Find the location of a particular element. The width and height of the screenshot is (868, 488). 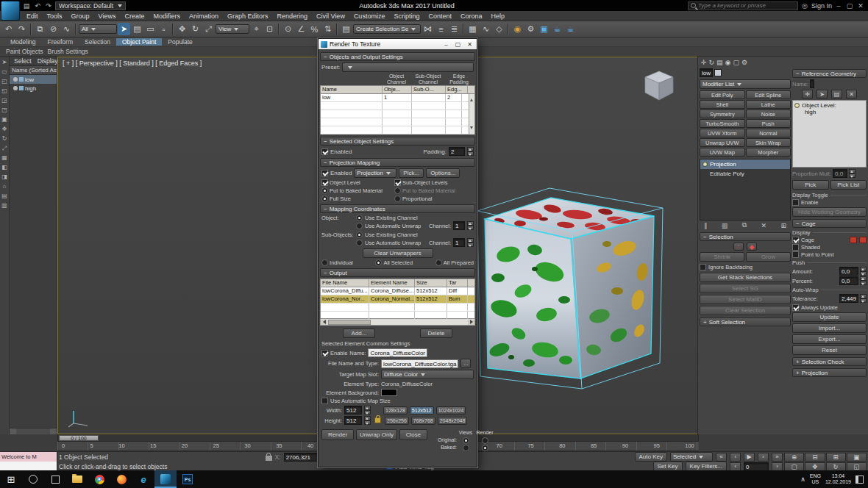

width-field: 512 is located at coordinates (353, 410).